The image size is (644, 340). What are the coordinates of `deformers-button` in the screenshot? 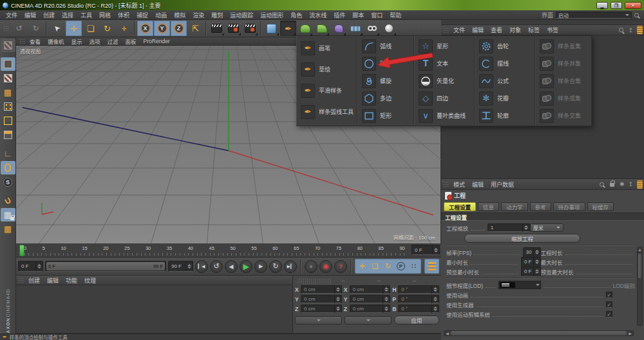 It's located at (339, 28).